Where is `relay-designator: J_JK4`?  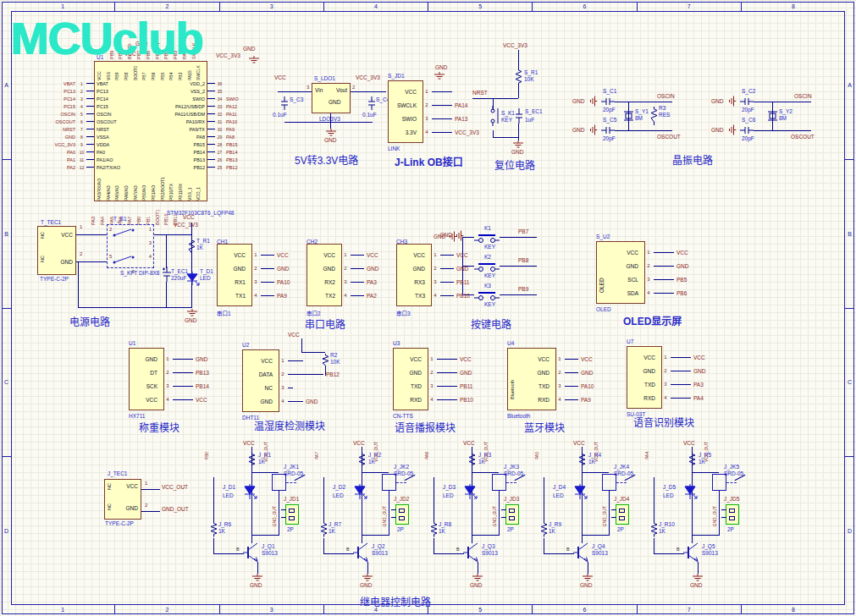
relay-designator: J_JK4 is located at coordinates (621, 467).